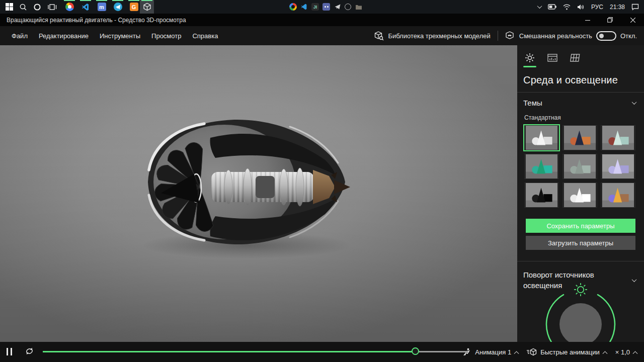 This screenshot has height=362, width=644. Describe the element at coordinates (588, 20) in the screenshot. I see `minimize-button` at that location.